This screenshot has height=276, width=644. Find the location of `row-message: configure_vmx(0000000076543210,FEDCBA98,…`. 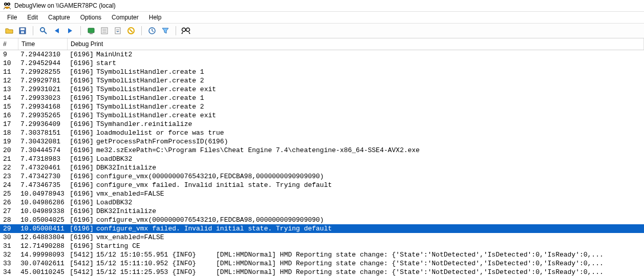

row-message: configure_vmx(0000000076543210,FEDCBA98,… is located at coordinates (370, 220).